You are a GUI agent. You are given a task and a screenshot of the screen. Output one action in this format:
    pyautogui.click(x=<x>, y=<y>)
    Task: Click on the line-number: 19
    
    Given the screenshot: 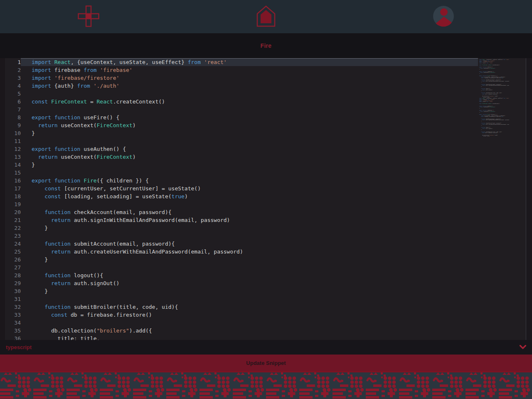 What is the action you would take?
    pyautogui.click(x=13, y=204)
    